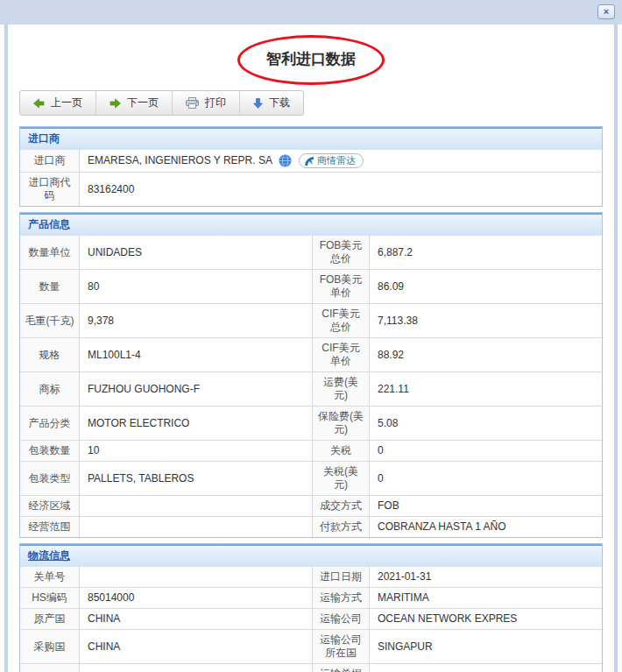 This screenshot has width=622, height=672. What do you see at coordinates (50, 161) in the screenshot?
I see `field-label-text: 进口商` at bounding box center [50, 161].